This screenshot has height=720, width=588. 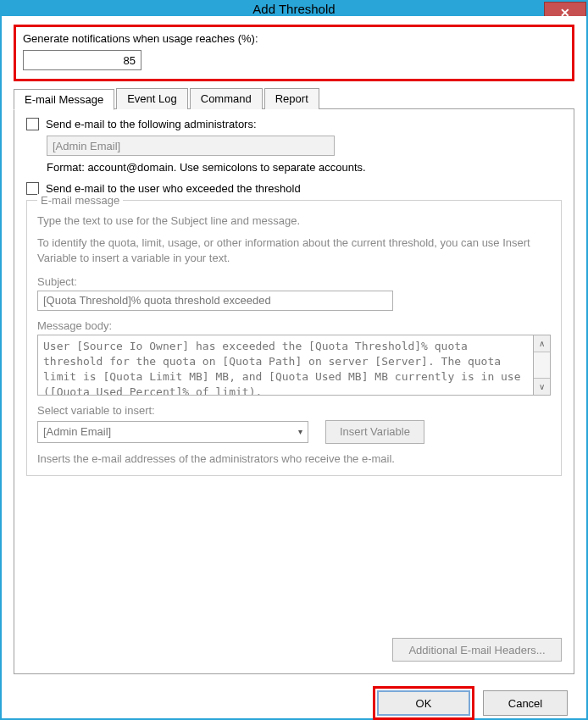 I want to click on subject-label: Subject:, so click(x=294, y=281).